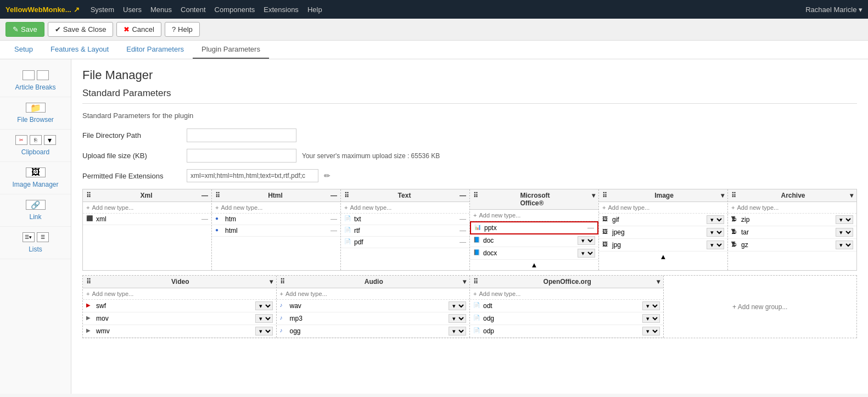 The image size is (868, 397). I want to click on image-type-jpeg: 🖼 jpeg ▾, so click(663, 233).